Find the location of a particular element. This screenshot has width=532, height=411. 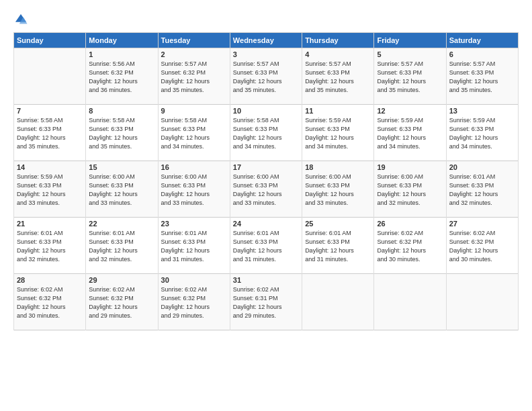

day-number: 11 is located at coordinates (338, 111).